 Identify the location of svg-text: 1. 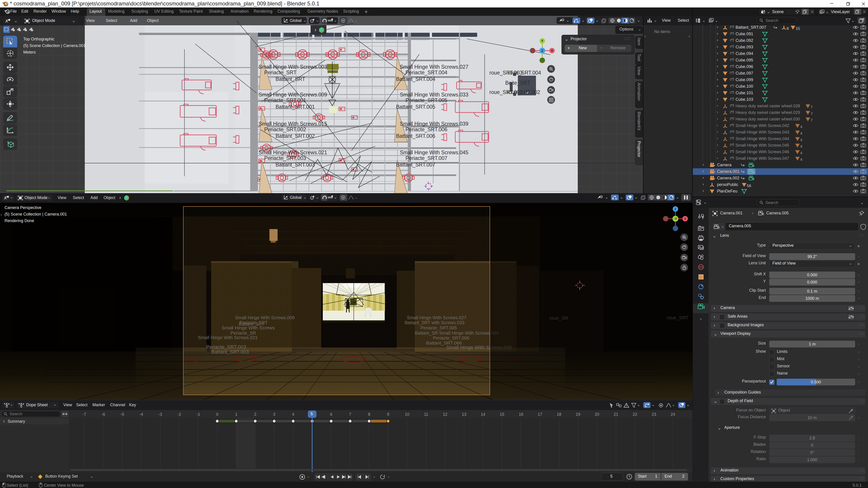
(236, 414).